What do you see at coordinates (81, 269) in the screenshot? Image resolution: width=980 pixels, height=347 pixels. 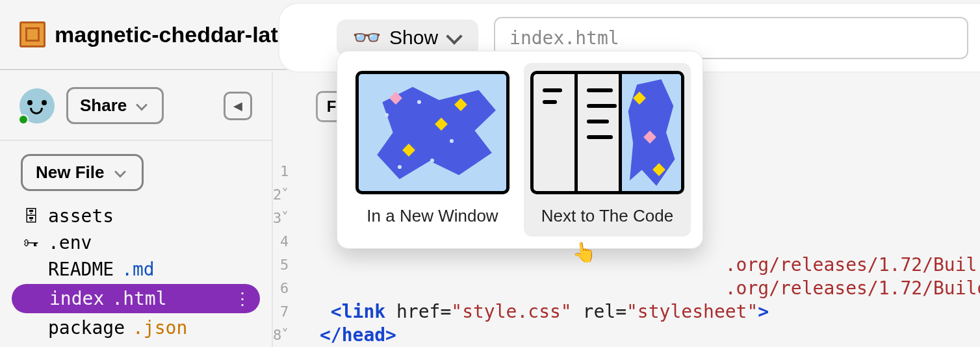 I see `tree-item-label: README` at bounding box center [81, 269].